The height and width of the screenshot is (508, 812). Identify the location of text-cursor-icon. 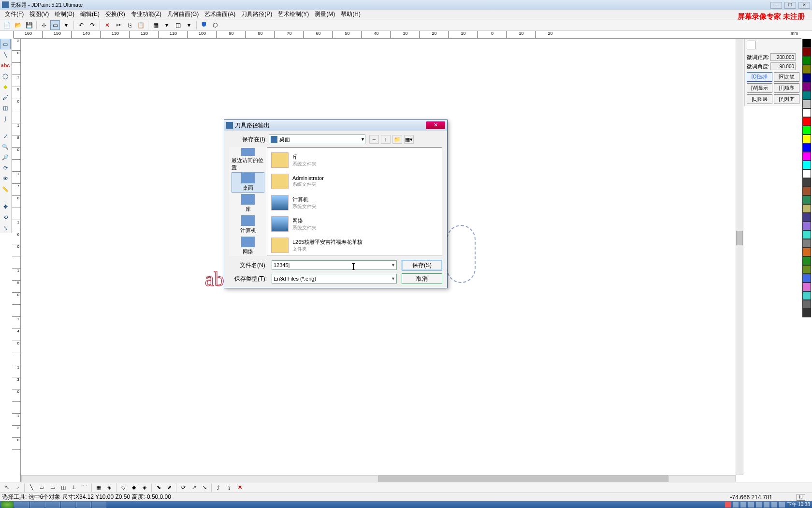
(353, 267).